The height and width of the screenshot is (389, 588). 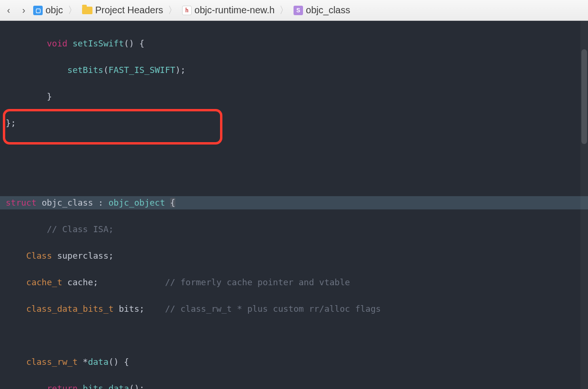 What do you see at coordinates (322, 10) in the screenshot?
I see `crumb-symbol: S objc_class` at bounding box center [322, 10].